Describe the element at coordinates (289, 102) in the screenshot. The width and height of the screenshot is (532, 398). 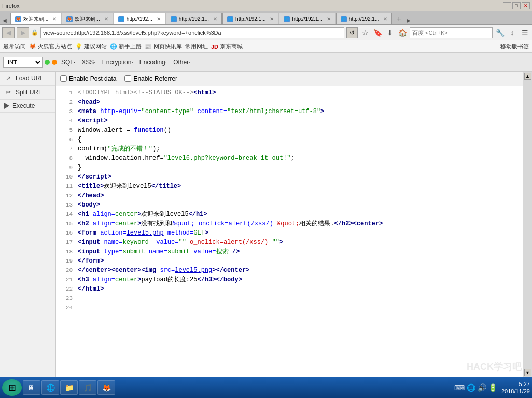
I see `code-line: 2<head>` at that location.